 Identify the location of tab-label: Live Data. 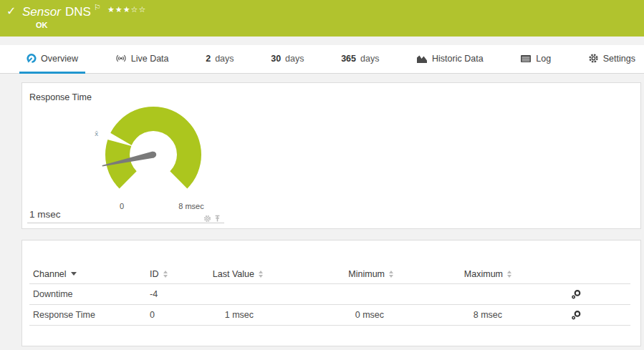
(150, 59).